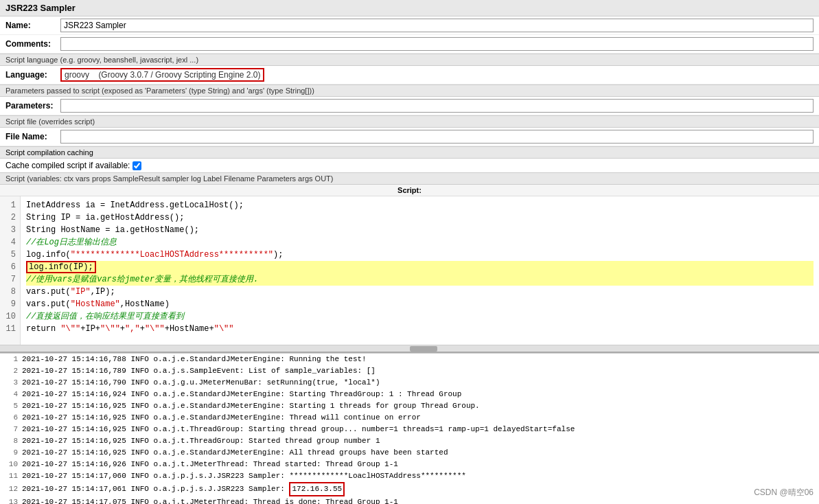  I want to click on language-label: Language:, so click(33, 75).